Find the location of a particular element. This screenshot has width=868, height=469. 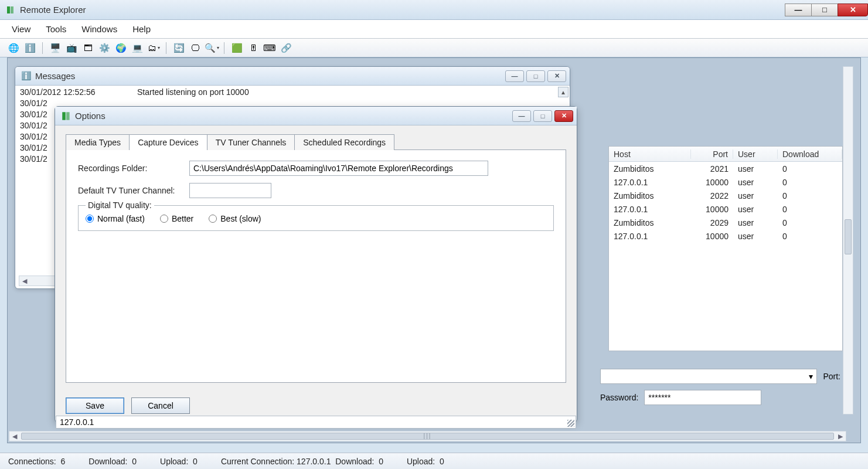

quality-best-label: Best (slow) is located at coordinates (240, 219).